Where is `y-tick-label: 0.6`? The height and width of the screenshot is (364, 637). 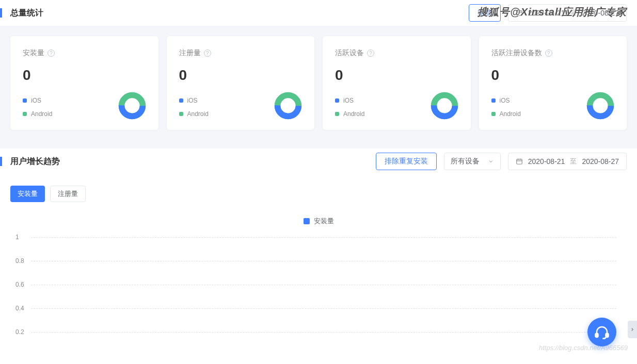
y-tick-label: 0.6 is located at coordinates (20, 285).